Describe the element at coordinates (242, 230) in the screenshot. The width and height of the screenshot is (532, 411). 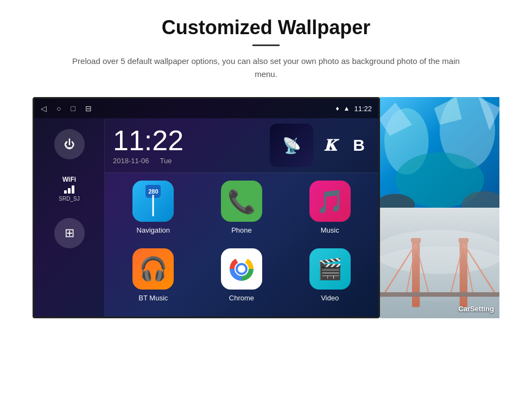
I see `phone-label: Phone` at that location.